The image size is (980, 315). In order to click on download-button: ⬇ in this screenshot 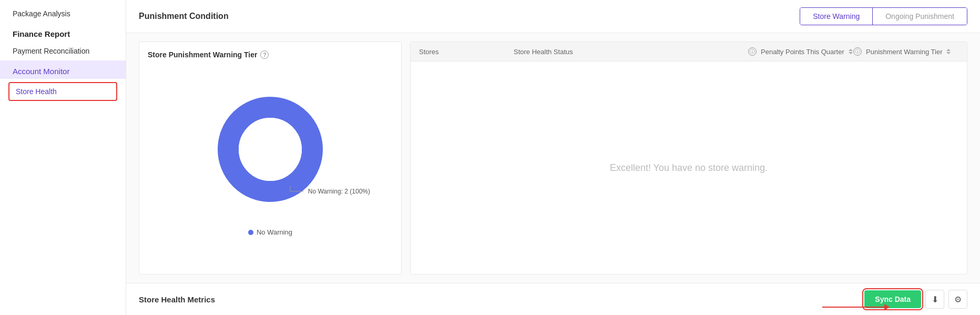, I will do `click(935, 299)`.